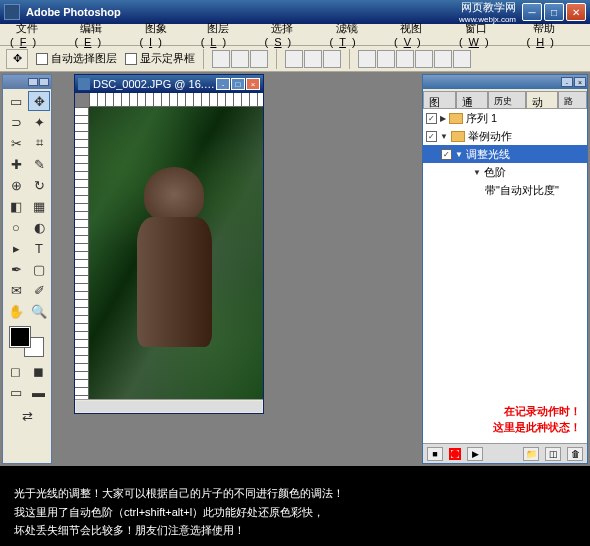 This screenshot has width=590, height=546. Describe the element at coordinates (82, 253) in the screenshot. I see `ruler-vertical` at that location.